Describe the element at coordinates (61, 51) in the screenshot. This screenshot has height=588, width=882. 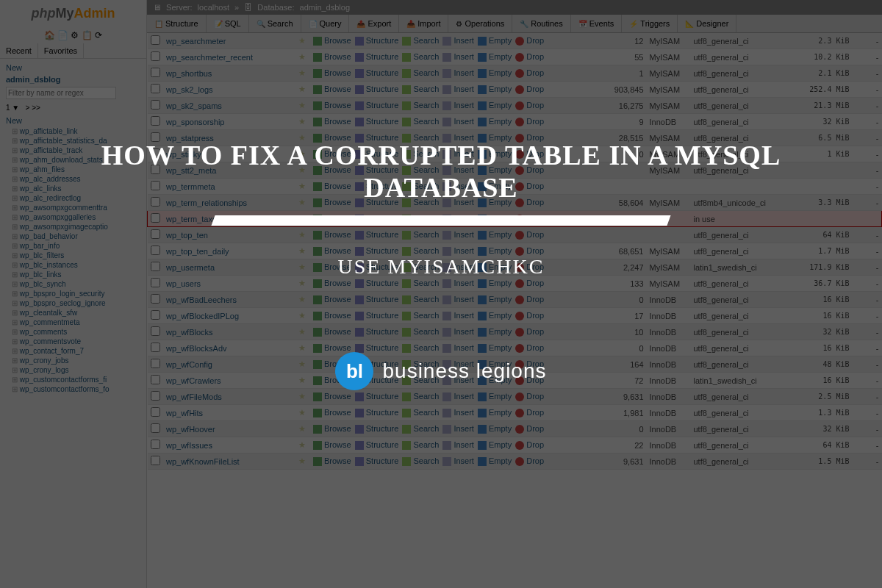
I see `tab-favorites: Favorites` at that location.